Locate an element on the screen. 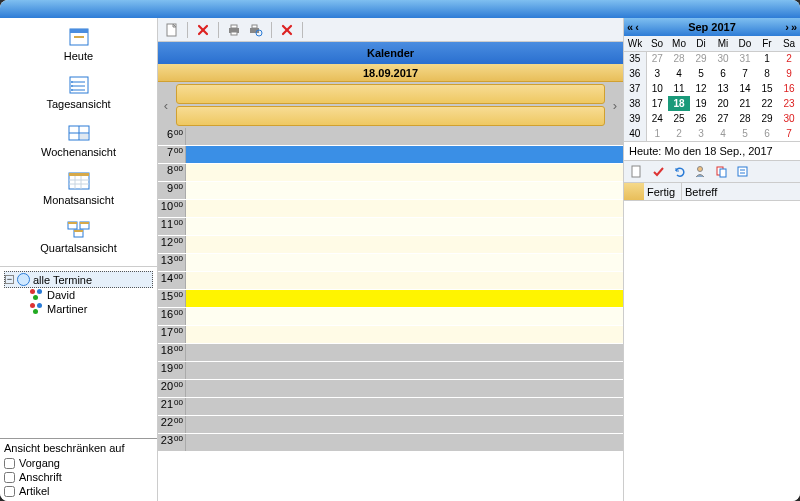  task-refresh-button is located at coordinates (679, 172).